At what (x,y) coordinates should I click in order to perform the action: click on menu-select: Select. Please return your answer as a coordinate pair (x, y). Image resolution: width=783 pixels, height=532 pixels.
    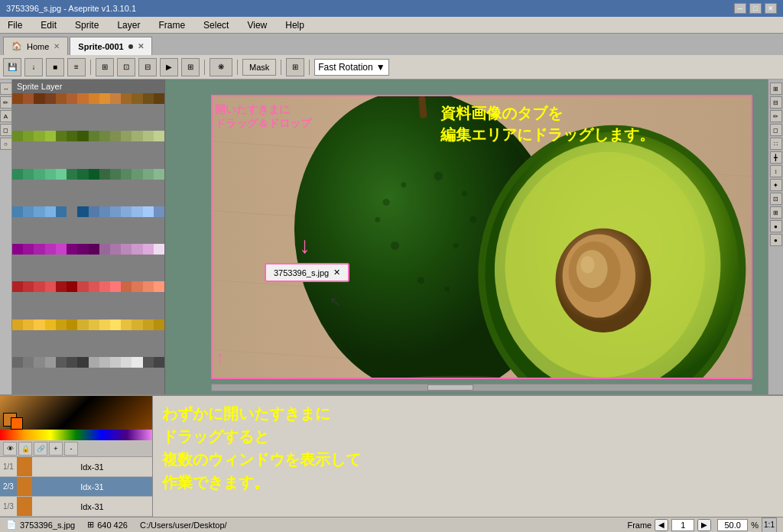
    Looking at the image, I should click on (216, 25).